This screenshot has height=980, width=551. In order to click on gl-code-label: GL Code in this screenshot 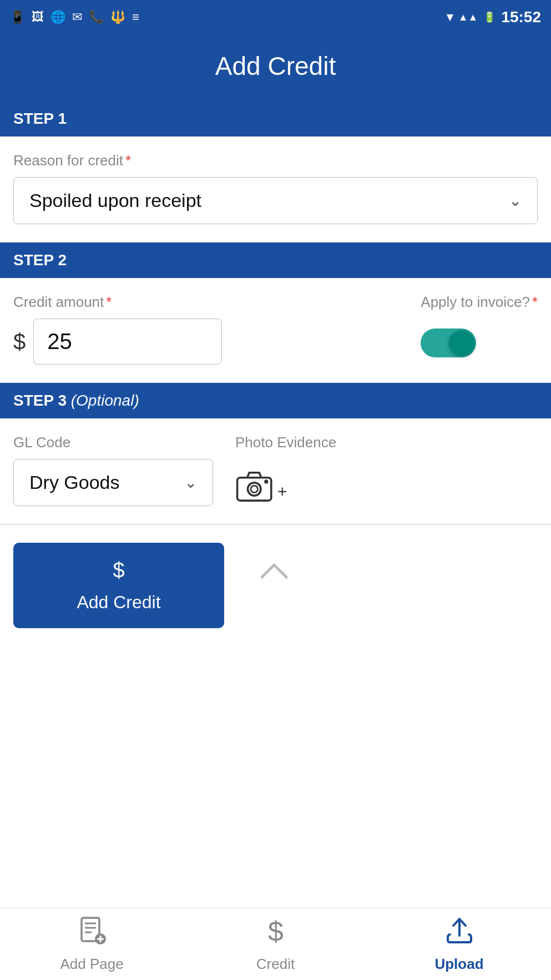, I will do `click(113, 443)`.